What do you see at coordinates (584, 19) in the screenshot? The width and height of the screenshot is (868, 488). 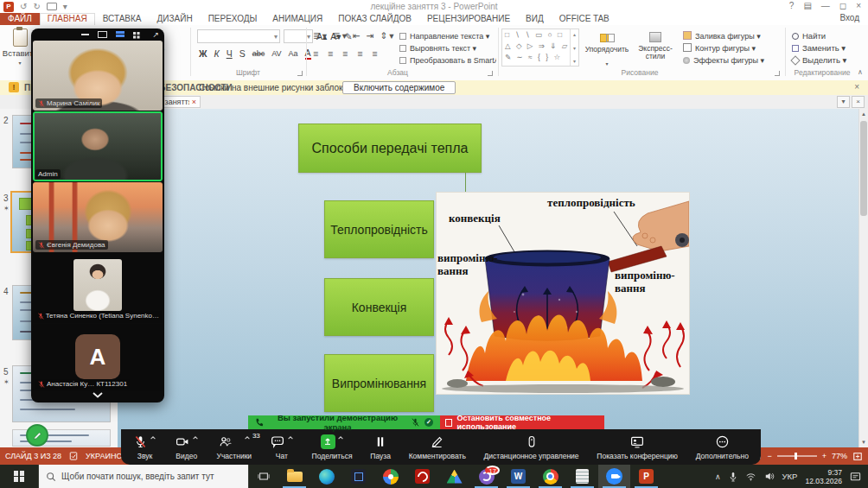 I see `tab-office-tab: OFFICE TAB` at bounding box center [584, 19].